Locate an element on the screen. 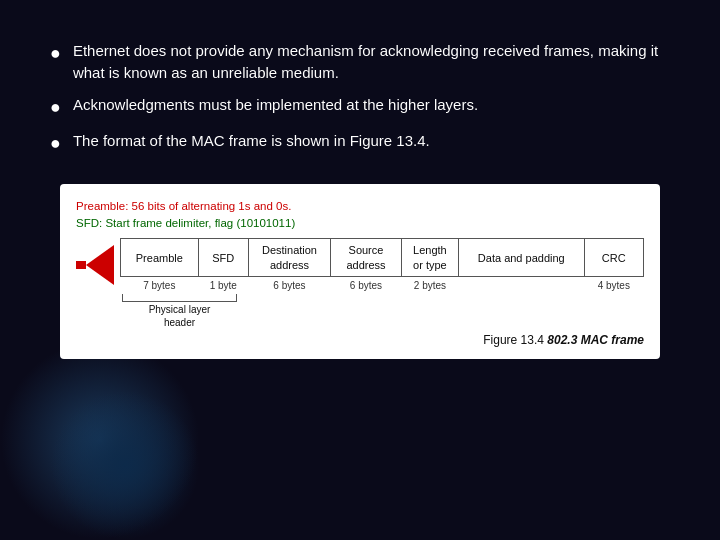 The width and height of the screenshot is (720, 540). bytes-data is located at coordinates (521, 284).